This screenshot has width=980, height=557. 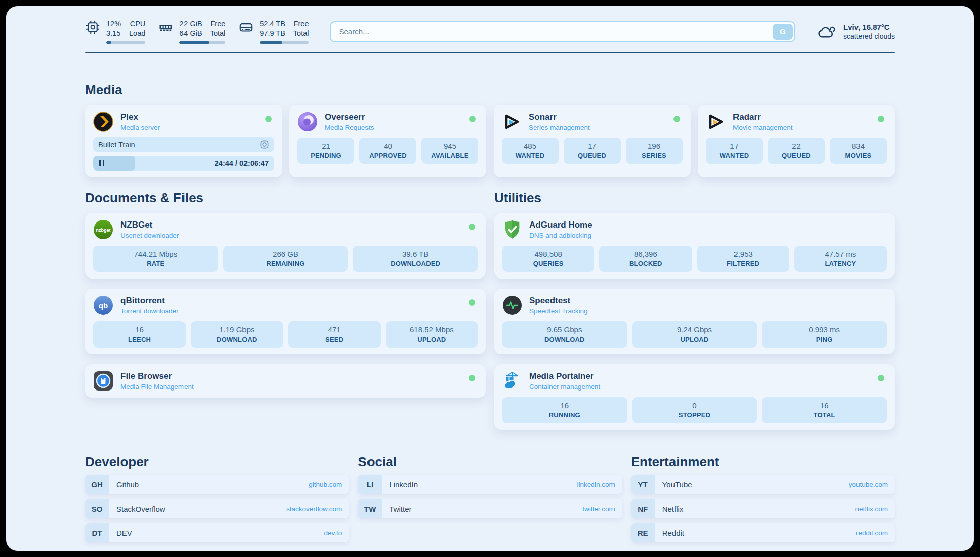 What do you see at coordinates (217, 509) in the screenshot?
I see `bookmark-stackoverflow: SO StackOverflow stackoverflow.com` at bounding box center [217, 509].